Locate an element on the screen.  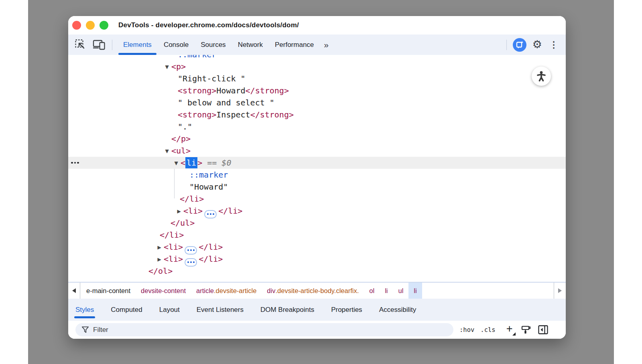
tree-row-p-close: </p> is located at coordinates (317, 139).